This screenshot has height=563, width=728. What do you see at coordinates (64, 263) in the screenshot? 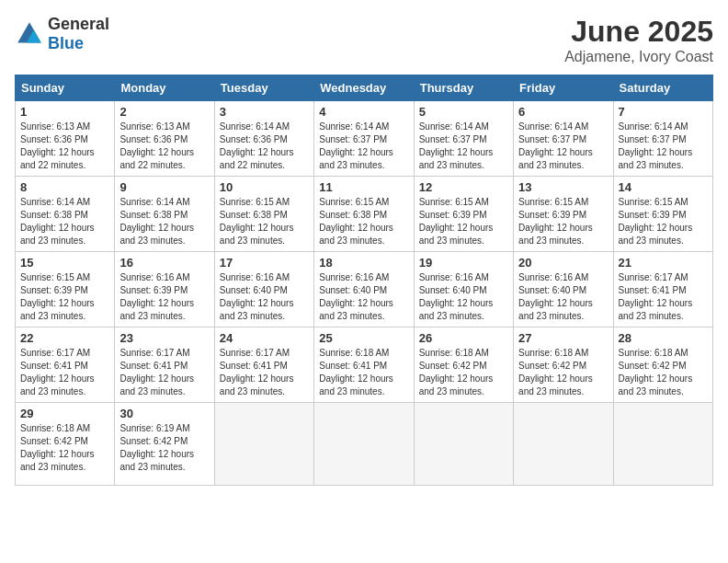
I see `day-number: 15` at bounding box center [64, 263].